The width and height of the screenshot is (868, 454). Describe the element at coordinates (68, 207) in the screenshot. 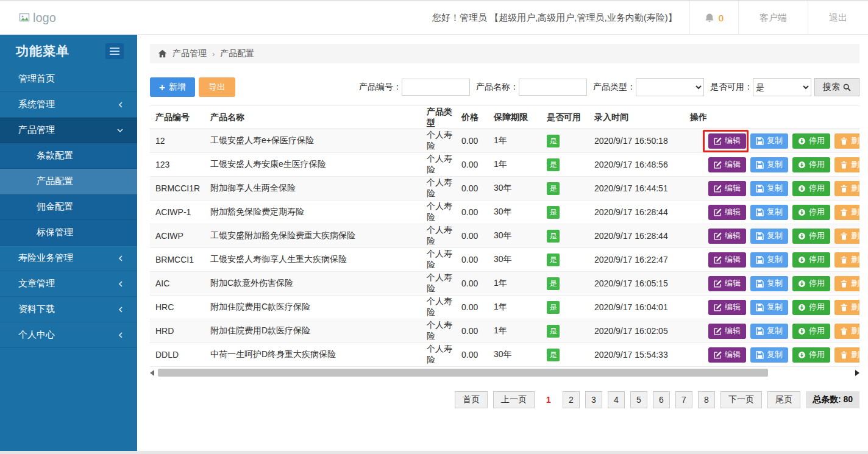

I see `sidebar-subitem-commission-config: 佣金配置` at that location.